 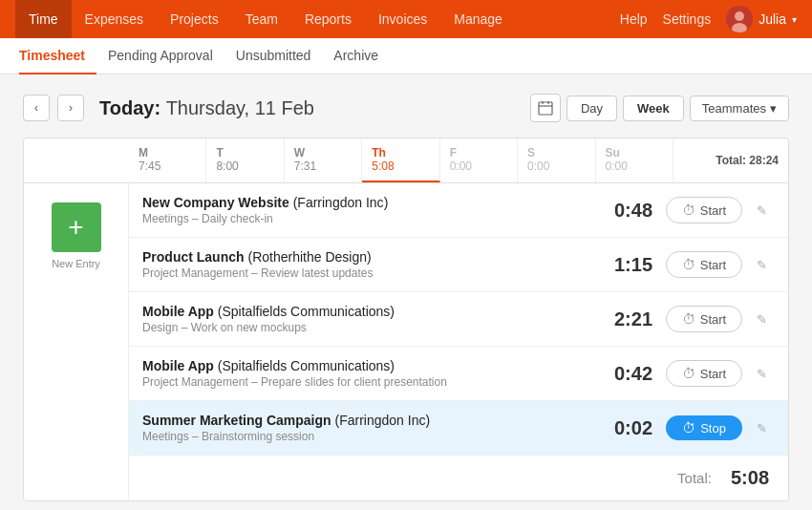 I want to click on day-col-Su: Su 0:00, so click(x=634, y=160).